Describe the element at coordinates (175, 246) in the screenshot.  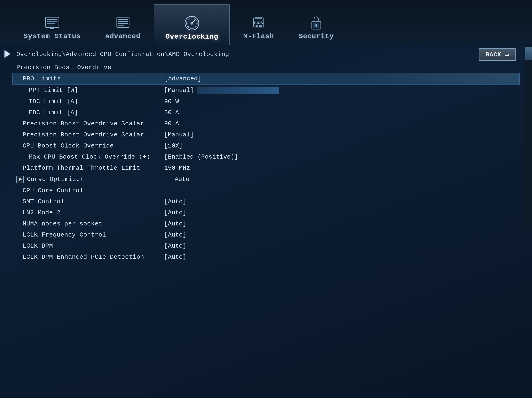
I see `lclk-dpm-value: [Auto]` at that location.